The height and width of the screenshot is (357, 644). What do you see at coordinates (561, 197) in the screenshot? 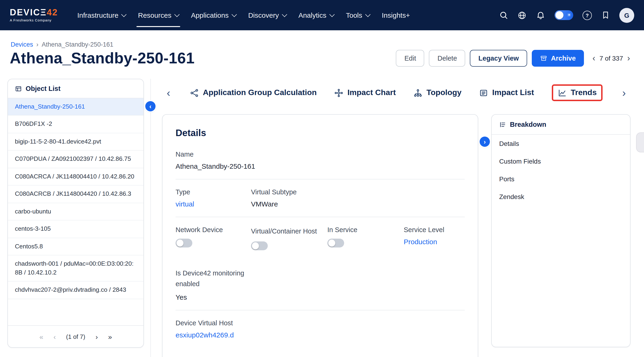
I see `breakdown-item-zendesk: Zendesk` at bounding box center [561, 197].